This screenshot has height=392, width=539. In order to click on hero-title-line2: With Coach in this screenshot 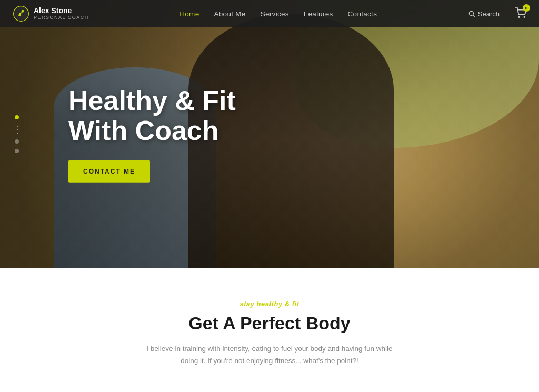, I will do `click(144, 130)`.